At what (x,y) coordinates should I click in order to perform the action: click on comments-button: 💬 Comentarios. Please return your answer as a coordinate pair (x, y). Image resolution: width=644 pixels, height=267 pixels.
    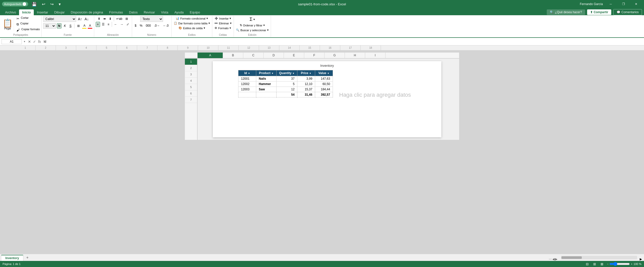
    Looking at the image, I should click on (628, 12).